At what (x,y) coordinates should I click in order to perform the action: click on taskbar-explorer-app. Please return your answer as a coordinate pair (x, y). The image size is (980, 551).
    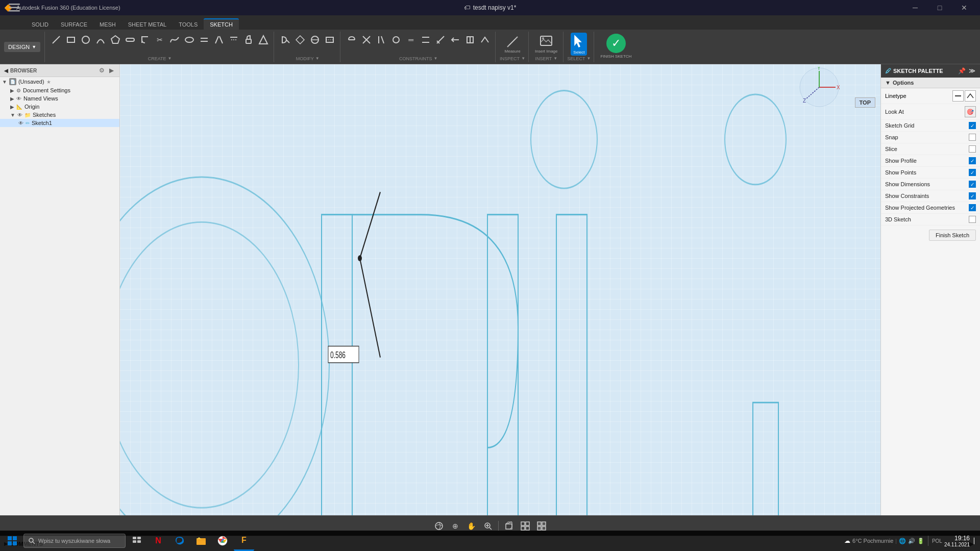
    Looking at the image, I should click on (201, 541).